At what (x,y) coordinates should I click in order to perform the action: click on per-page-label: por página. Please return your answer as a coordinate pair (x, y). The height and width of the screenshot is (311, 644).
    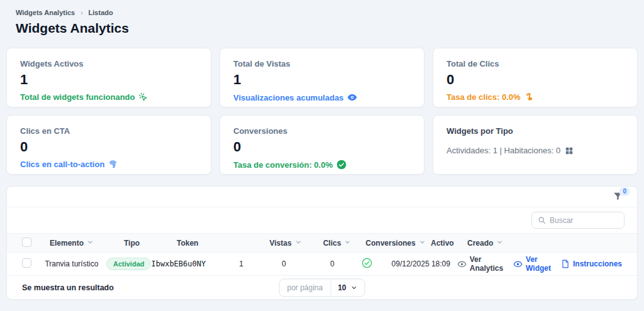
    Looking at the image, I should click on (304, 288).